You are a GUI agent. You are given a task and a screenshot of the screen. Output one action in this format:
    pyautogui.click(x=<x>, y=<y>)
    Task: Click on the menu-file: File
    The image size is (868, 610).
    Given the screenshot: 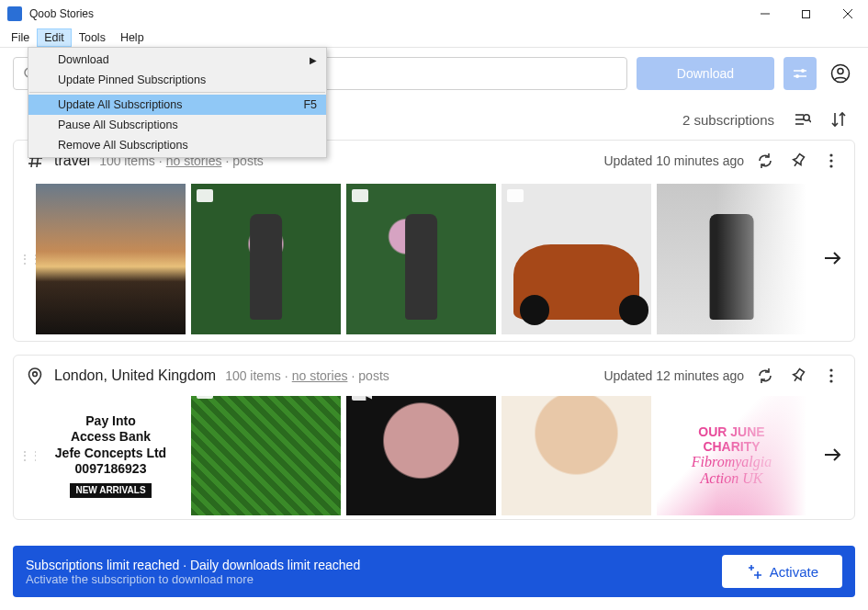 What is the action you would take?
    pyautogui.click(x=20, y=38)
    